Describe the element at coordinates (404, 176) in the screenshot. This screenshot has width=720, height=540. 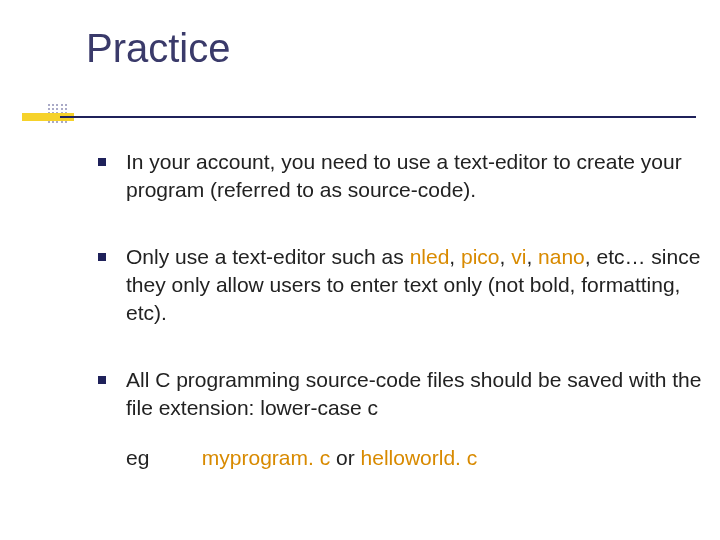
I see `bullet-text: In your account, you need to use a text-…` at that location.